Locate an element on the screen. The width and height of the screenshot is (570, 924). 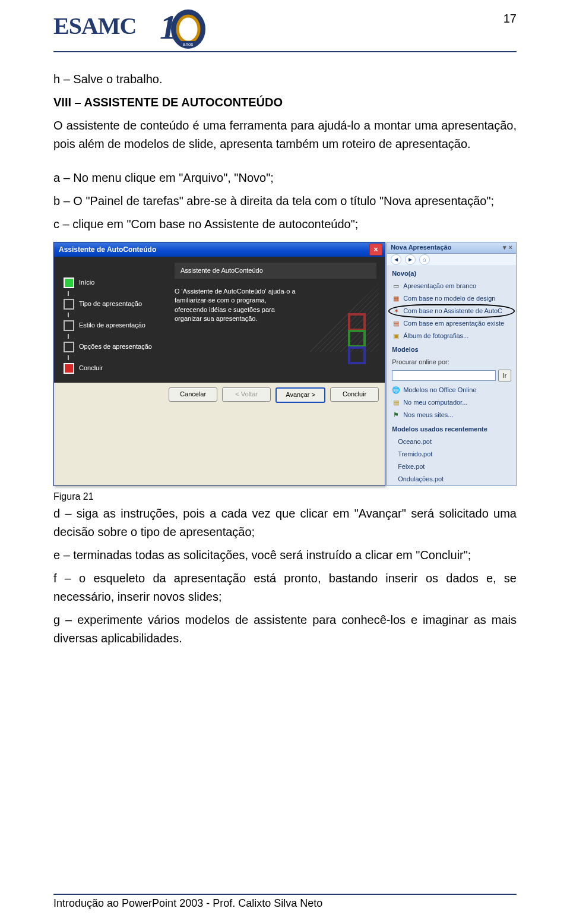
paragraph-f: f – o esqueleto da apresentação está pro… is located at coordinates (285, 588).